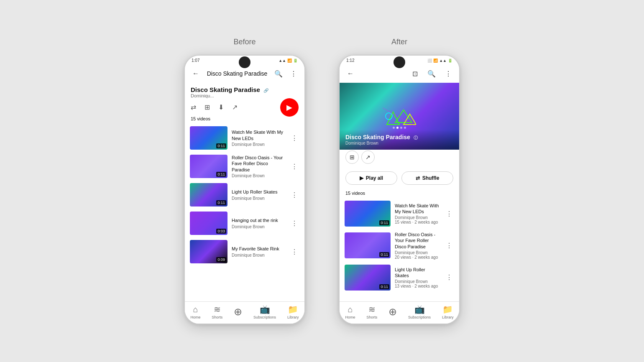  Describe the element at coordinates (265, 317) in the screenshot. I see `nav-subscriptions-label-before: Subscriptions` at that location.